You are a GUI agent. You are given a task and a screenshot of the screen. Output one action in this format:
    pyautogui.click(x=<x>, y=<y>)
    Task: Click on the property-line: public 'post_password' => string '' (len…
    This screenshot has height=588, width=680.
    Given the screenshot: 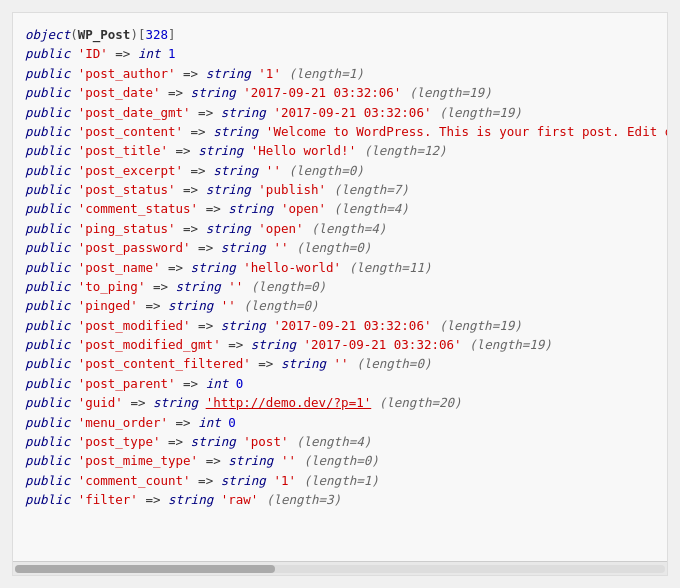 What is the action you would take?
    pyautogui.click(x=340, y=248)
    